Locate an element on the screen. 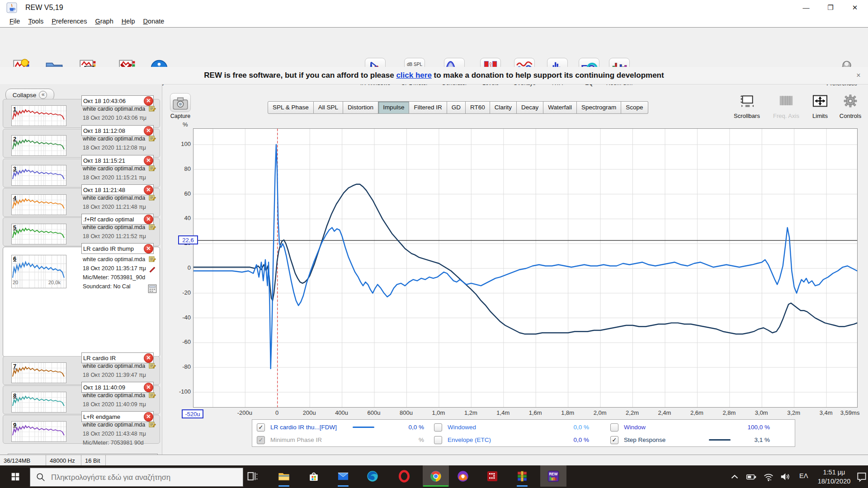  taskbar-search is located at coordinates (137, 477).